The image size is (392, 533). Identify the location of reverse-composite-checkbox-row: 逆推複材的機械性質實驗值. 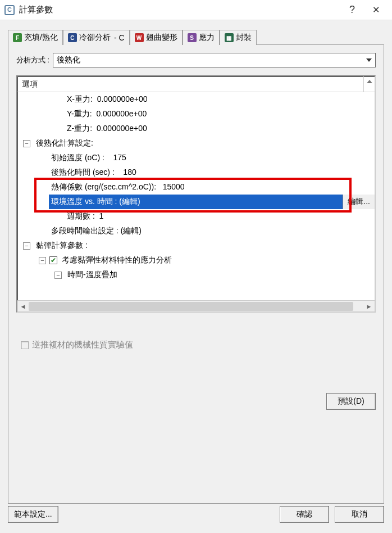
(196, 345).